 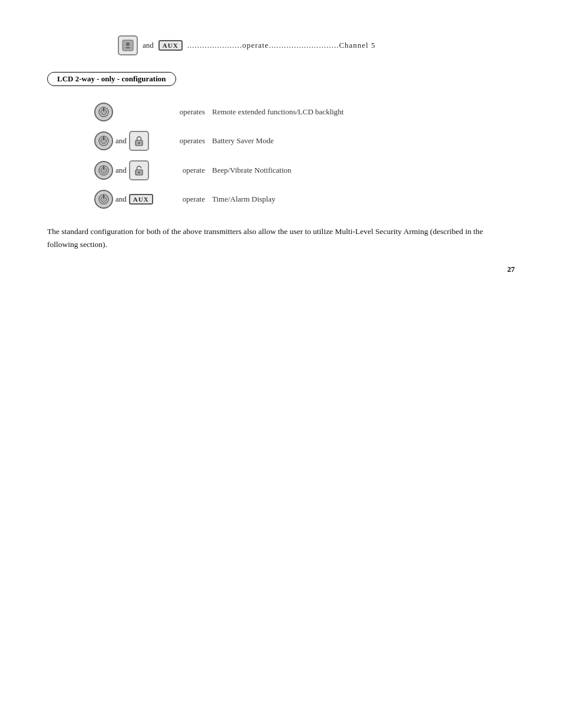 I want to click on func-action-3: operate, so click(x=189, y=170).